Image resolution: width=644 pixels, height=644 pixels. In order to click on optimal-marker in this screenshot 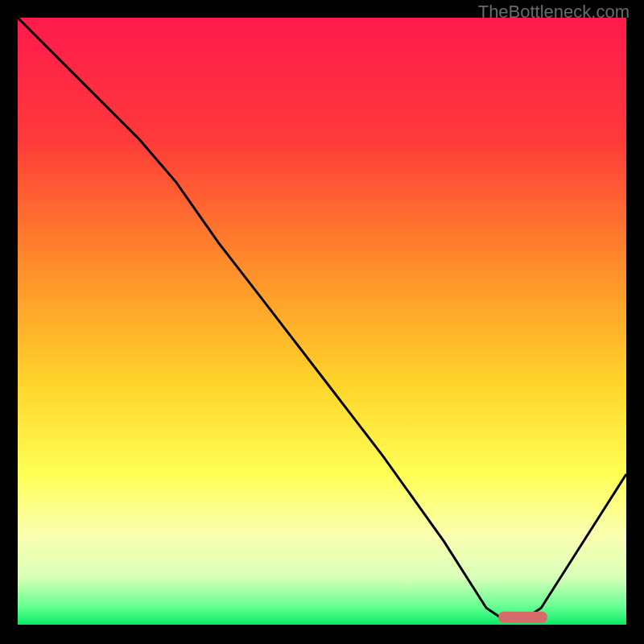, I will do `click(522, 617)`.